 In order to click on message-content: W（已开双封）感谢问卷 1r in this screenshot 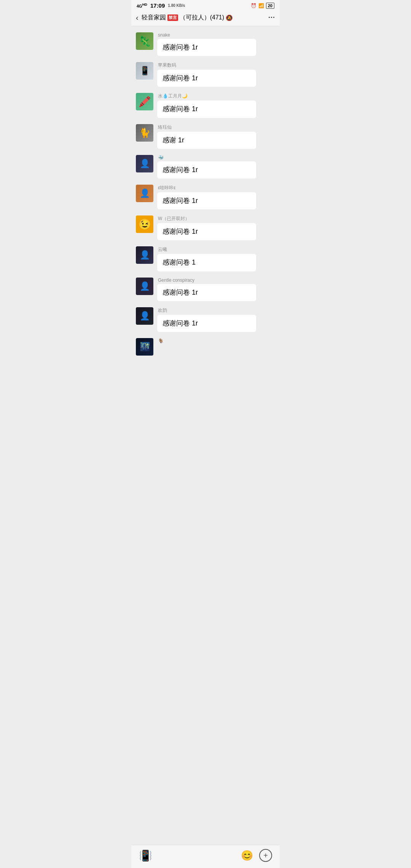, I will do `click(216, 228)`.